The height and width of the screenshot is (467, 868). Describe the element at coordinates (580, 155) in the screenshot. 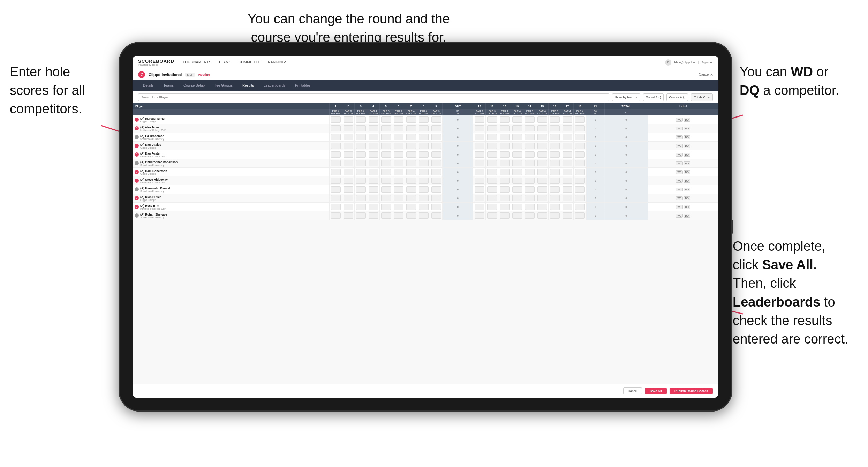

I see `score-input-h18-p4` at that location.